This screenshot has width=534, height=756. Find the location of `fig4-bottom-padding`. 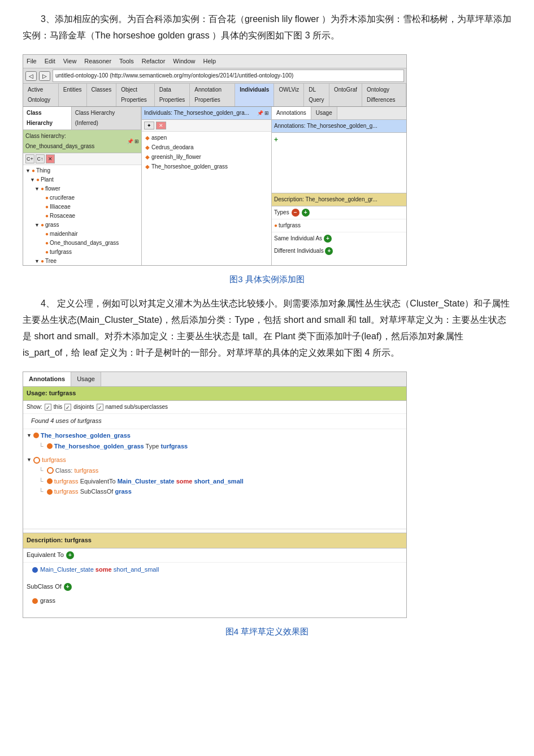

fig4-bottom-padding is located at coordinates (215, 613).